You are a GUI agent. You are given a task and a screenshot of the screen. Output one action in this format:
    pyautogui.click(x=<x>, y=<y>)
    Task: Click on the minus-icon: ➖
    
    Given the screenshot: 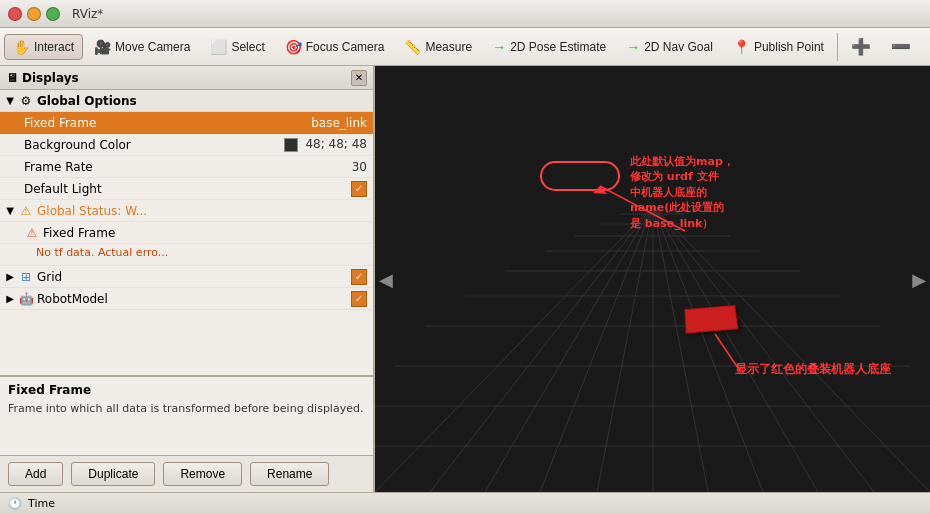 What is the action you would take?
    pyautogui.click(x=901, y=46)
    